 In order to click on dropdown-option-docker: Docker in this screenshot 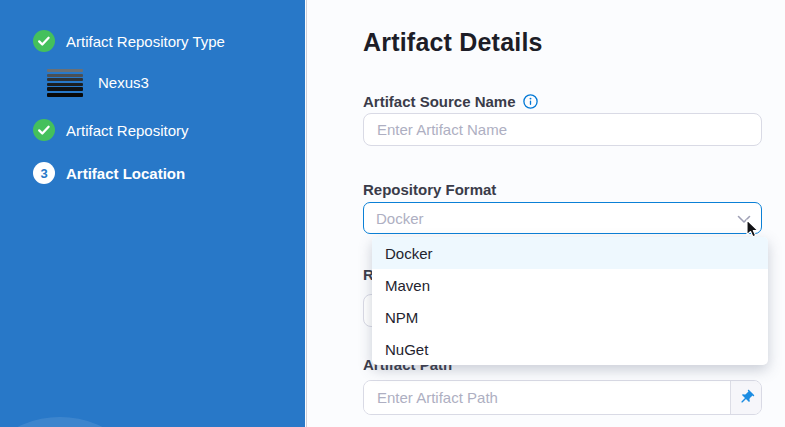, I will do `click(570, 253)`.